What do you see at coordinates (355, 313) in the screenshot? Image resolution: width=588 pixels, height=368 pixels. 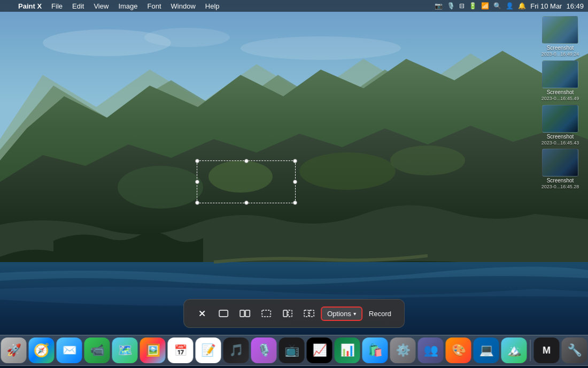 I see `options-chevron-icon: ▾` at bounding box center [355, 313].